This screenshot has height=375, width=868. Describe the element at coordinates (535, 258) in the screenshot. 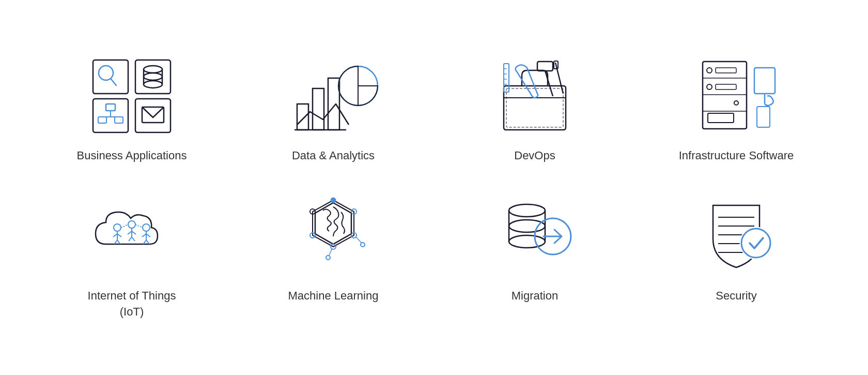

I see `category-item-migration: Migration` at that location.